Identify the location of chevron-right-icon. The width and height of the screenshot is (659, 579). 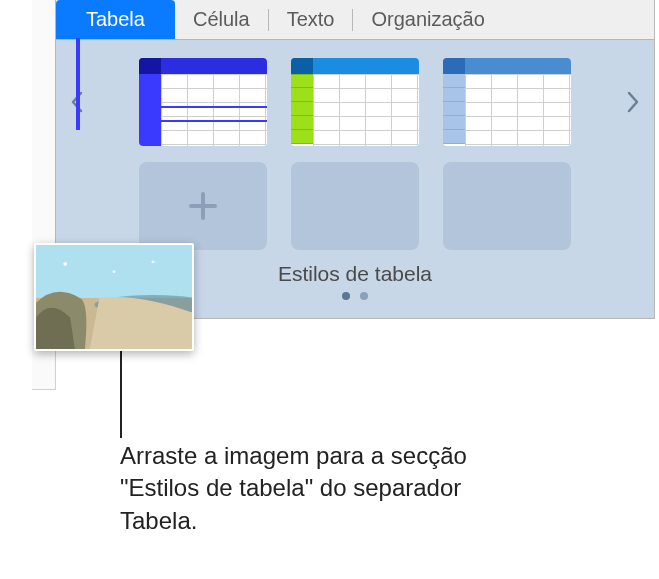
(633, 102).